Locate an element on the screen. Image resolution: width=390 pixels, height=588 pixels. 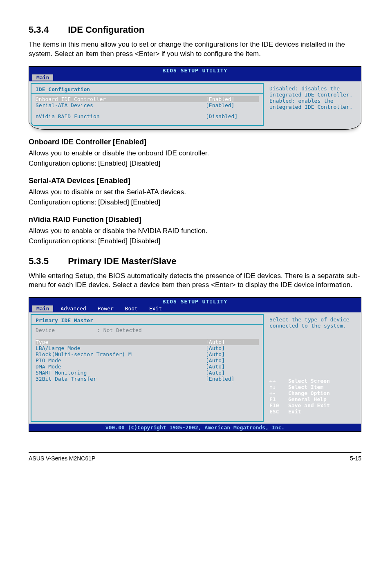
option-label: SMART Monitoring is located at coordinates (121, 373).